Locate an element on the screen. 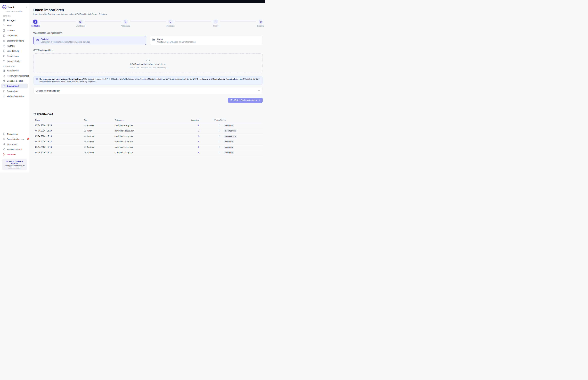  sidebar-footer-item-timer-starten: Timer starten is located at coordinates (15, 134).